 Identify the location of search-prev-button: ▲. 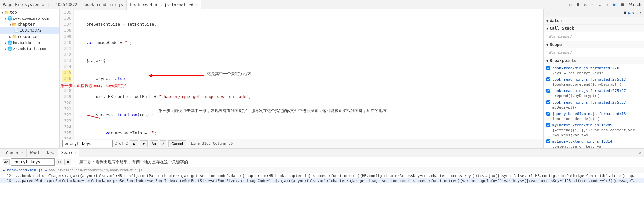
(134, 144).